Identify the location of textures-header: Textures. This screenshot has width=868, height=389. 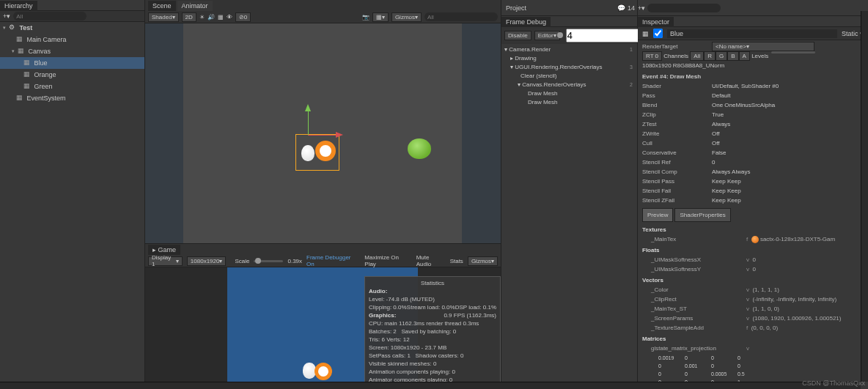
(753, 230).